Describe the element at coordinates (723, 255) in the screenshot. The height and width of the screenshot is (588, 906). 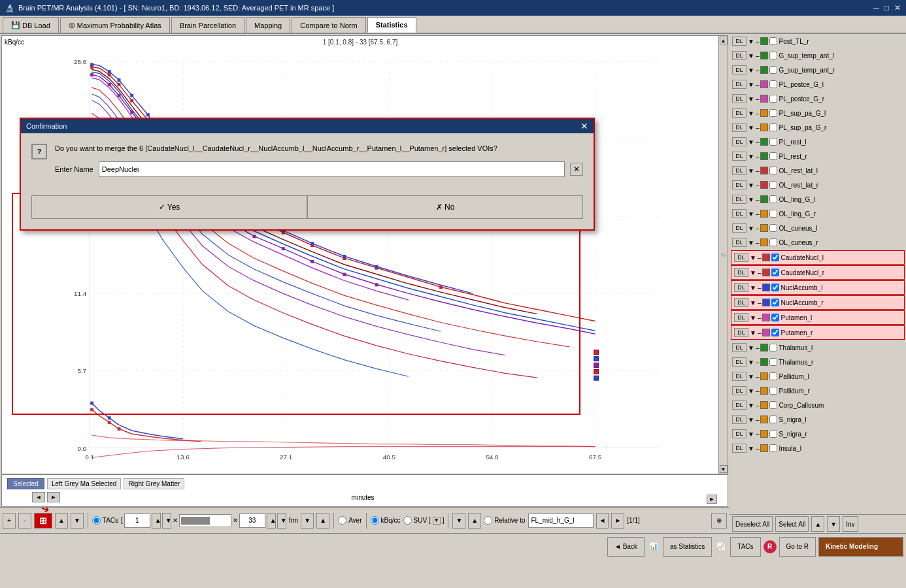
I see `chart-vertical-scrollbar: ▲ % ▼` at that location.